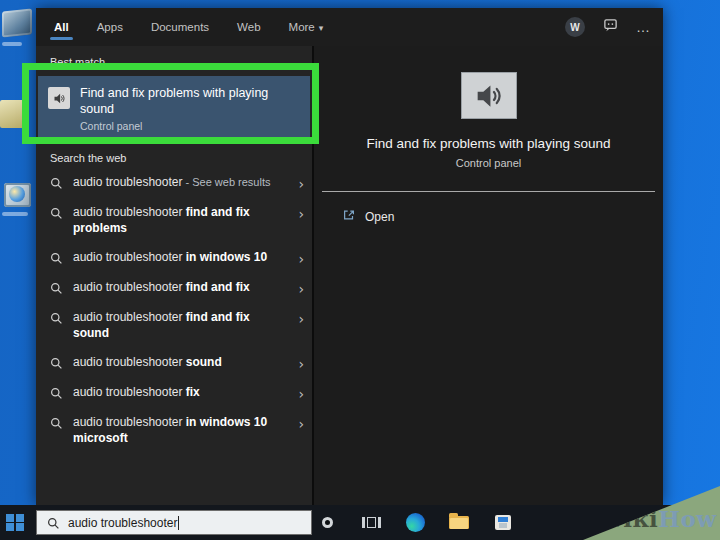 Image resolution: width=720 pixels, height=540 pixels. Describe the element at coordinates (459, 522) in the screenshot. I see `file-explorer-button` at that location.